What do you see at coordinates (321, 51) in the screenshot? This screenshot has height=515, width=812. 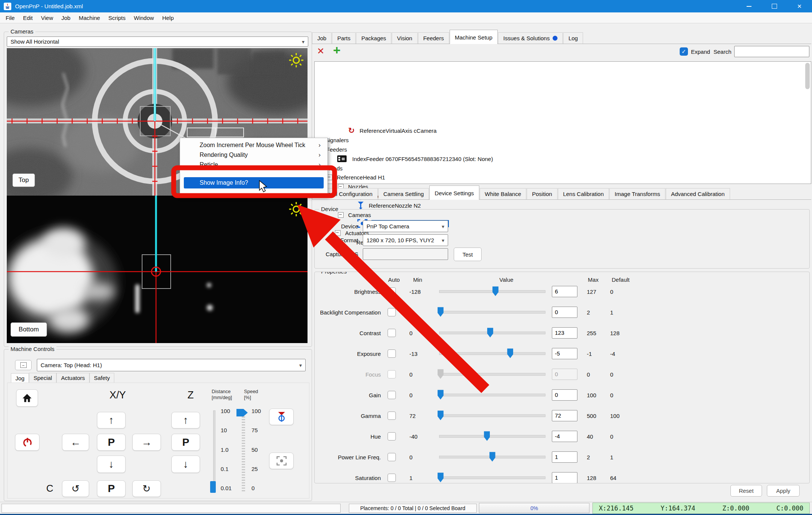 I see `delete-icon: ✕` at bounding box center [321, 51].